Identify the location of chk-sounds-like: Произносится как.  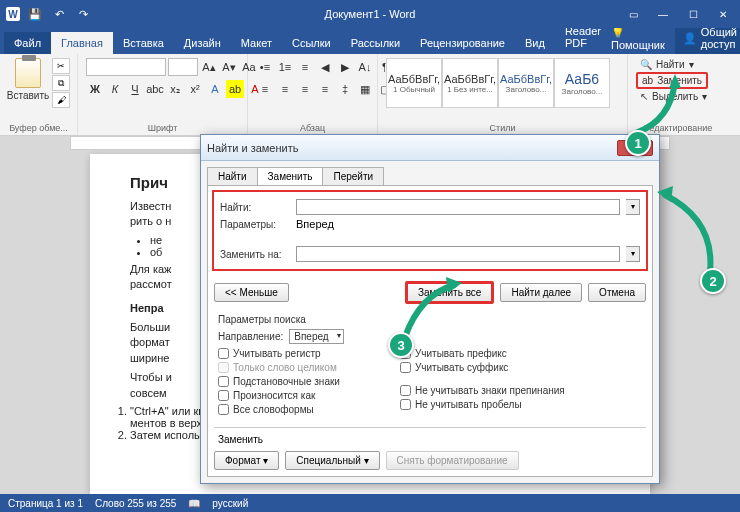
(279, 396).